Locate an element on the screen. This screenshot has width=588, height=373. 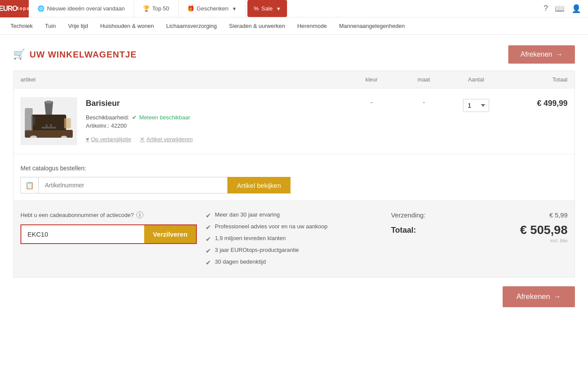
product-artnr: Artikelnr.: 42200 is located at coordinates (216, 125).